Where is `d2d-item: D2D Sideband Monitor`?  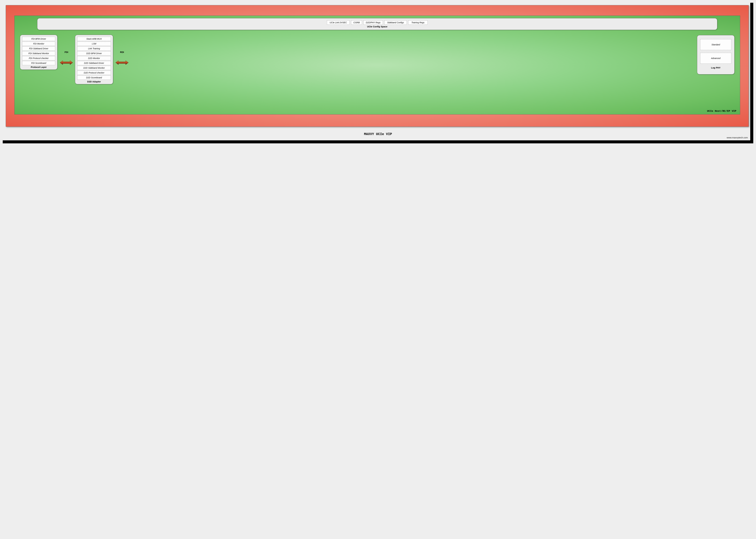 d2d-item: D2D Sideband Monitor is located at coordinates (94, 68).